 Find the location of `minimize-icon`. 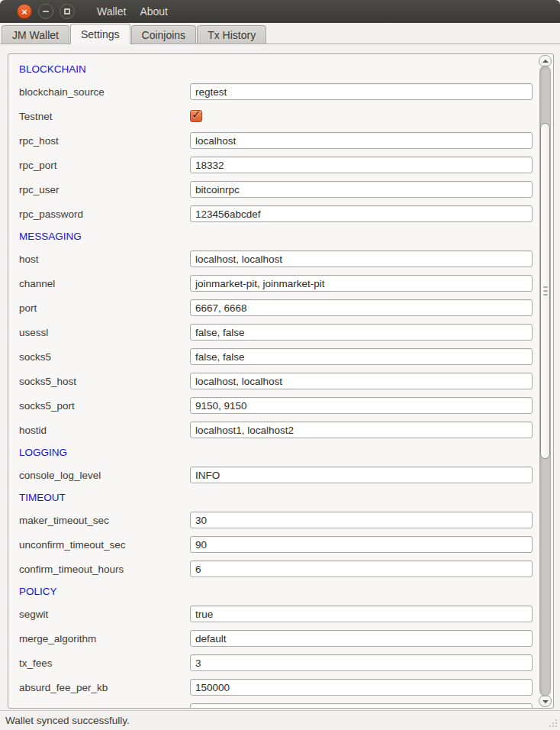

minimize-icon is located at coordinates (46, 11).